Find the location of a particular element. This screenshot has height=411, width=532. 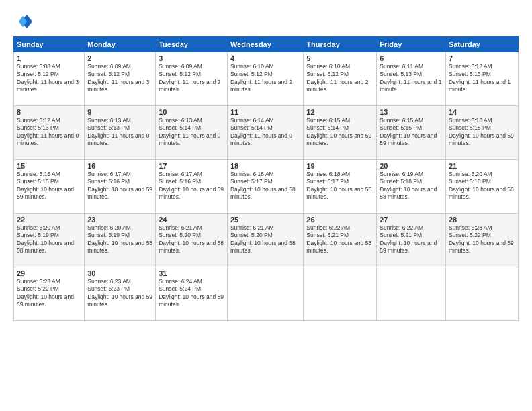

logo-icon is located at coordinates (23, 21).